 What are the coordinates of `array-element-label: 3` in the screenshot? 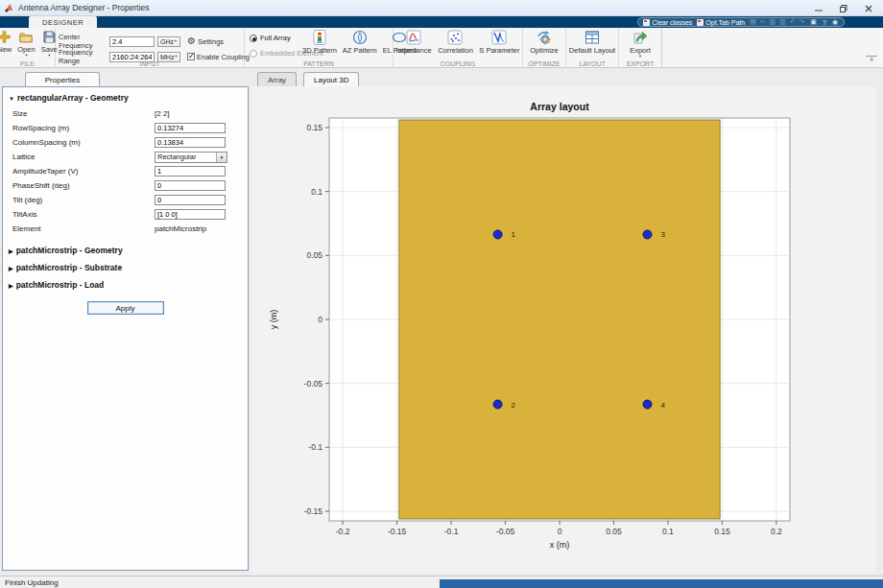 It's located at (662, 234).